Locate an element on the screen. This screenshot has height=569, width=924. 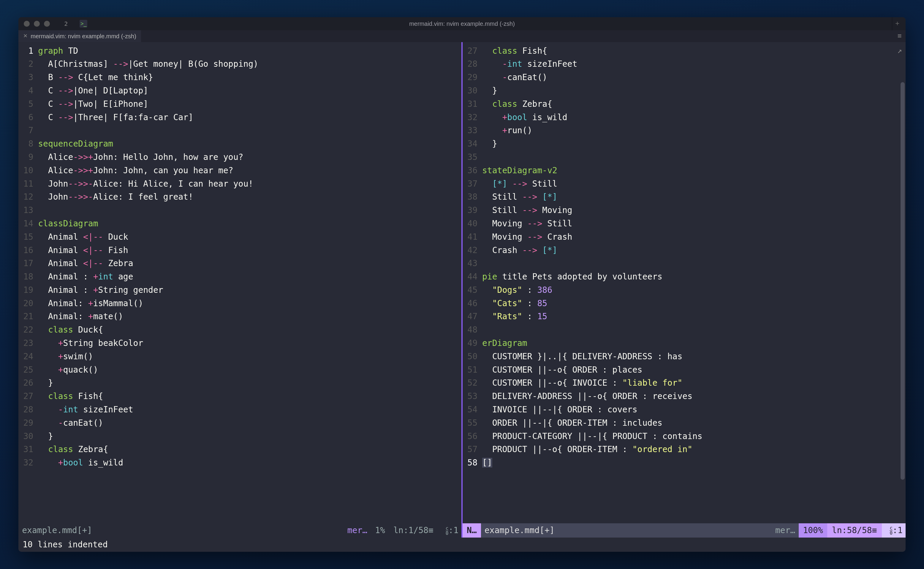
code-line: 39 Still --> Moving is located at coordinates (684, 211).